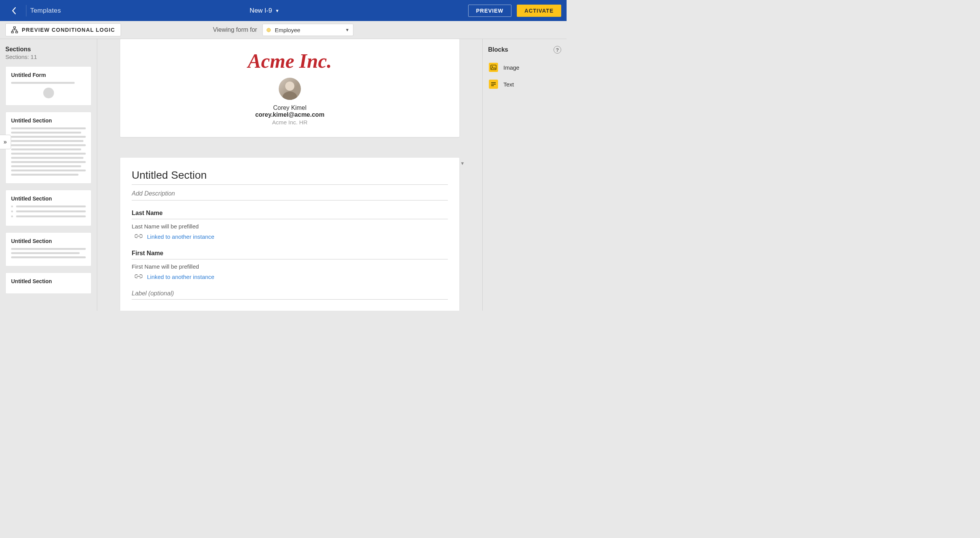 The height and width of the screenshot is (538, 980). Describe the element at coordinates (290, 88) in the screenshot. I see `form-header-card: Acme Inc. Corey Kimel corey.kimel@acme.c…` at that location.